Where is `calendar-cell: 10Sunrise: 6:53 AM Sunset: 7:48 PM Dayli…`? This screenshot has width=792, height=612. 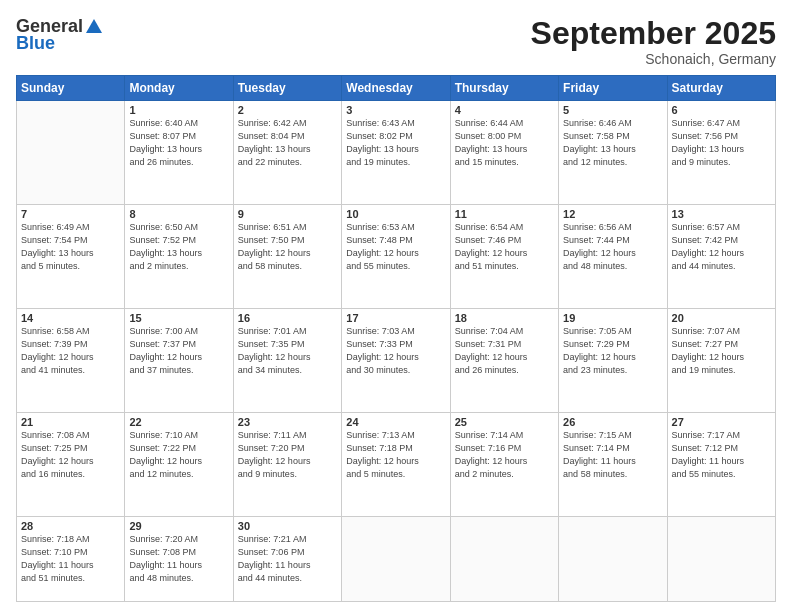 calendar-cell: 10Sunrise: 6:53 AM Sunset: 7:48 PM Dayli… is located at coordinates (396, 257).